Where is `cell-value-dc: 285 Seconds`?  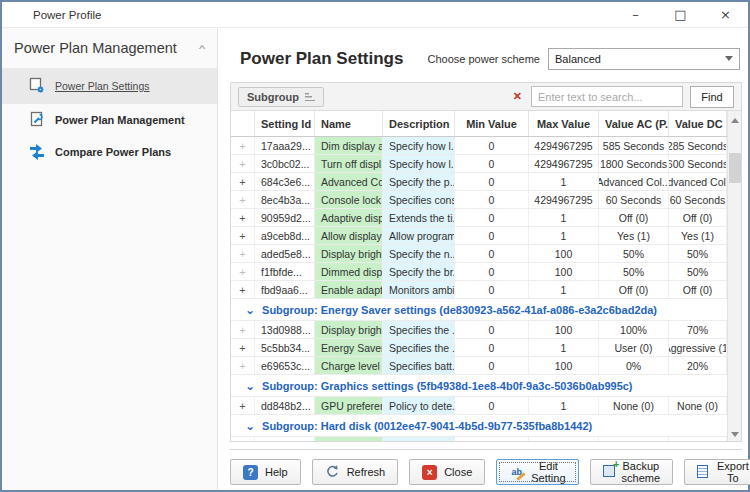 cell-value-dc: 285 Seconds is located at coordinates (698, 146).